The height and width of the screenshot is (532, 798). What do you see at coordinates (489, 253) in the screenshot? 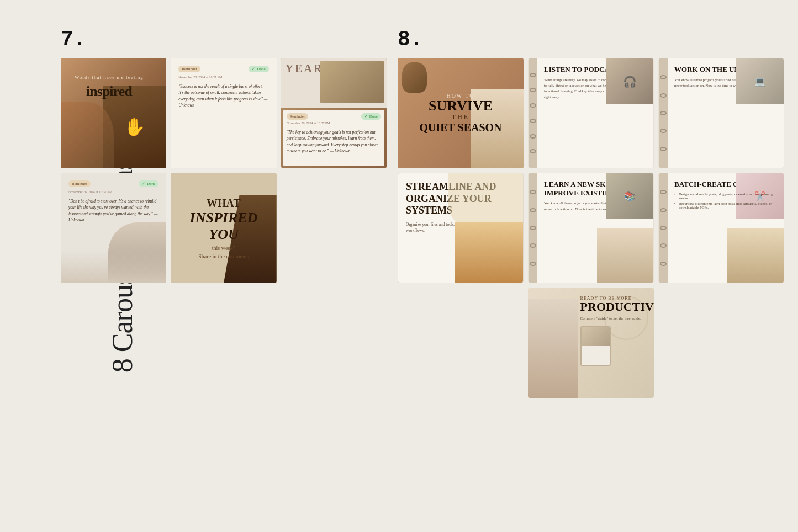
I see `card-8-4-person` at bounding box center [489, 253].